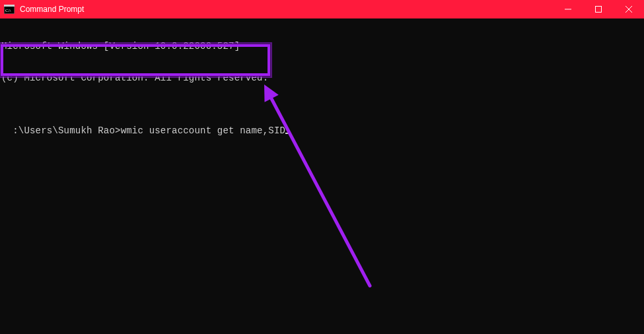 Image resolution: width=644 pixels, height=334 pixels. I want to click on version-line: Microsoft Windows [Version 10.0.22000.52…, so click(322, 46).